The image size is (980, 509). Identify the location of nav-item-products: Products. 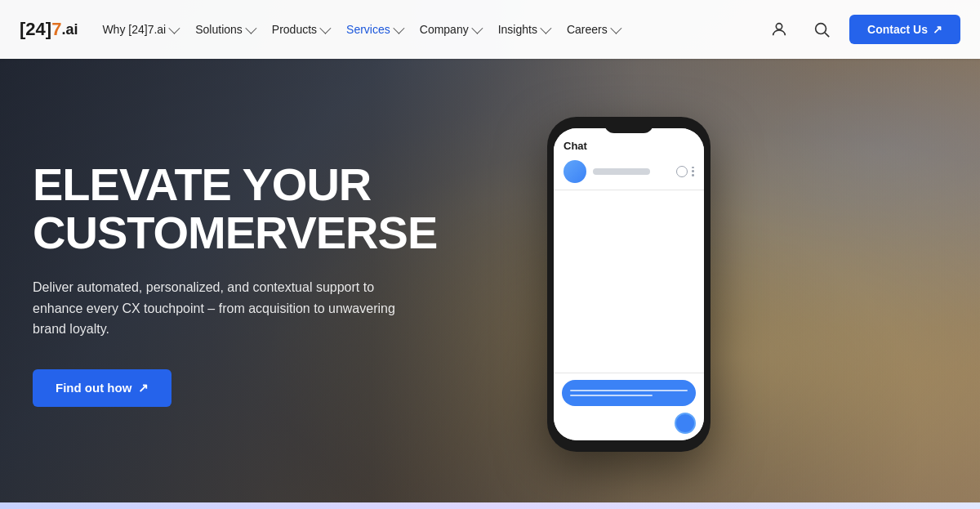
(301, 29).